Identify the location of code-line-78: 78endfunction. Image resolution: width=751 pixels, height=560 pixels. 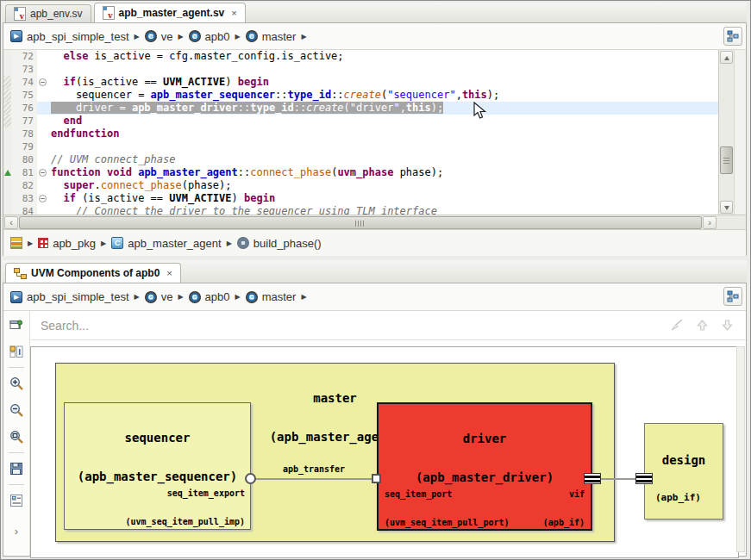
(360, 134).